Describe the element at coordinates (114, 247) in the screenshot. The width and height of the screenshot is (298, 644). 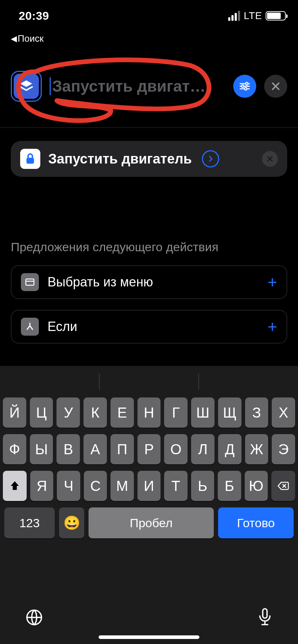
I see `suggestions-heading: Предложения следующего действия` at that location.